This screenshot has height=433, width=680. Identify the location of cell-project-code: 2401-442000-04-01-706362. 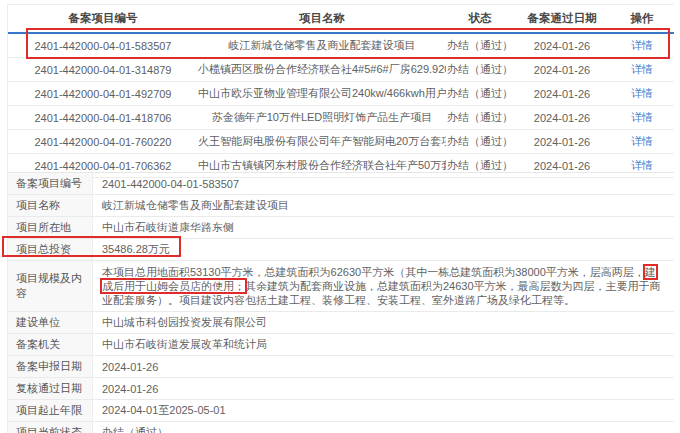
(103, 166).